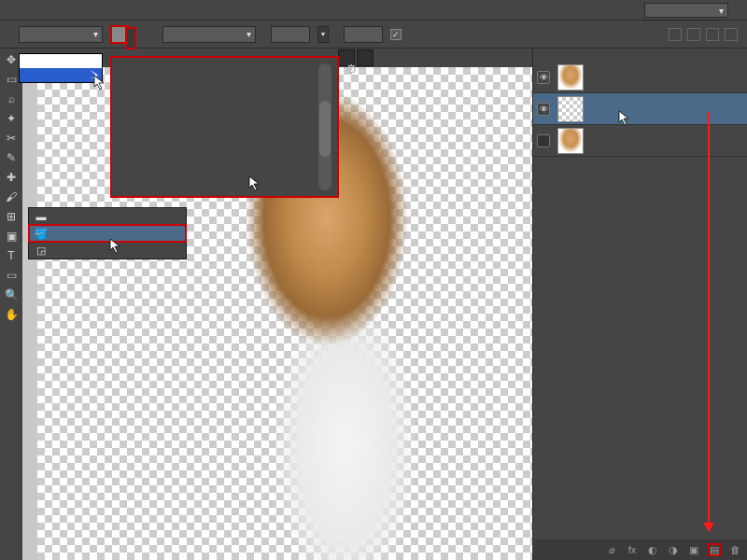 This screenshot has width=747, height=560. I want to click on options-bar: ▾ ▾ ▾ ✓, so click(374, 35).